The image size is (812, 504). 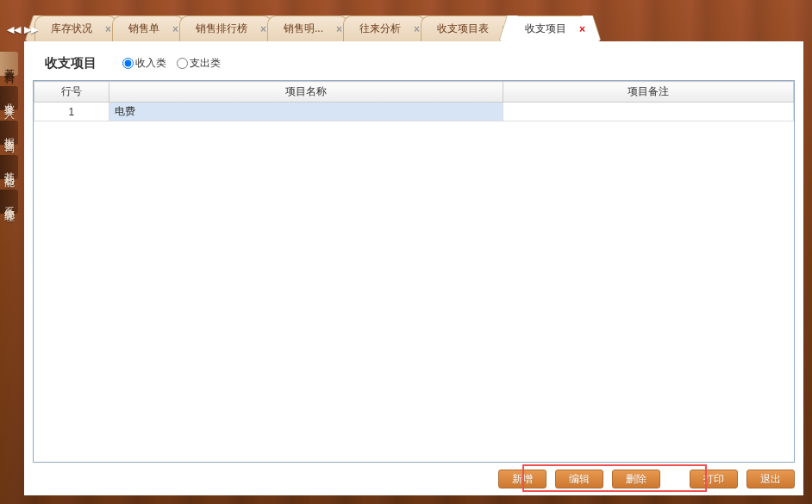 I want to click on col-header-rownum: 行号, so click(x=72, y=92).